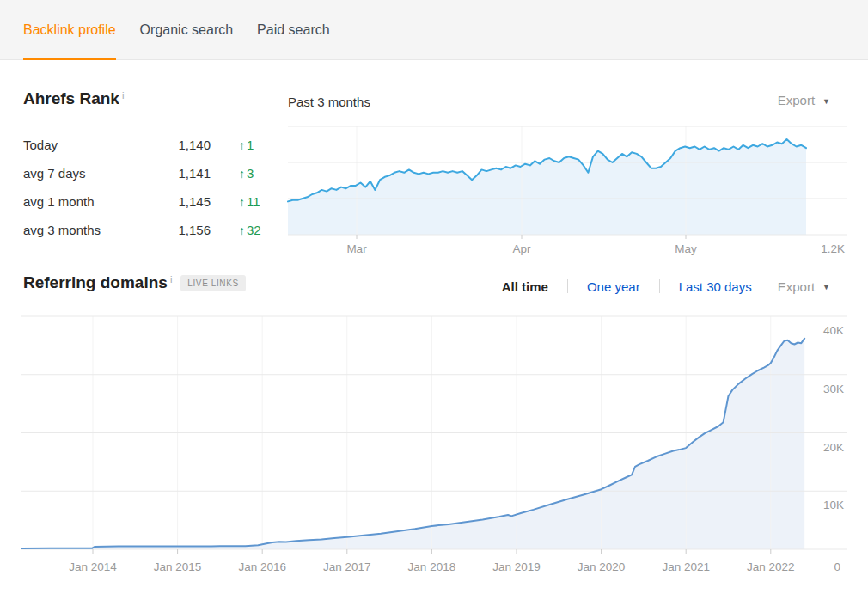  Describe the element at coordinates (522, 249) in the screenshot. I see `svg-text: Apr` at that location.